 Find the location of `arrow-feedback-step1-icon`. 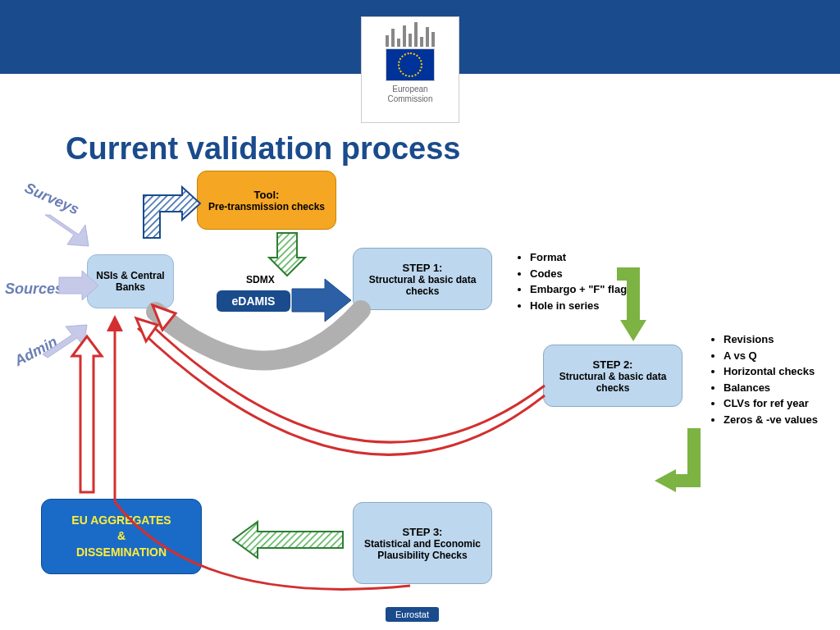

arrow-feedback-step1-icon is located at coordinates (258, 336).